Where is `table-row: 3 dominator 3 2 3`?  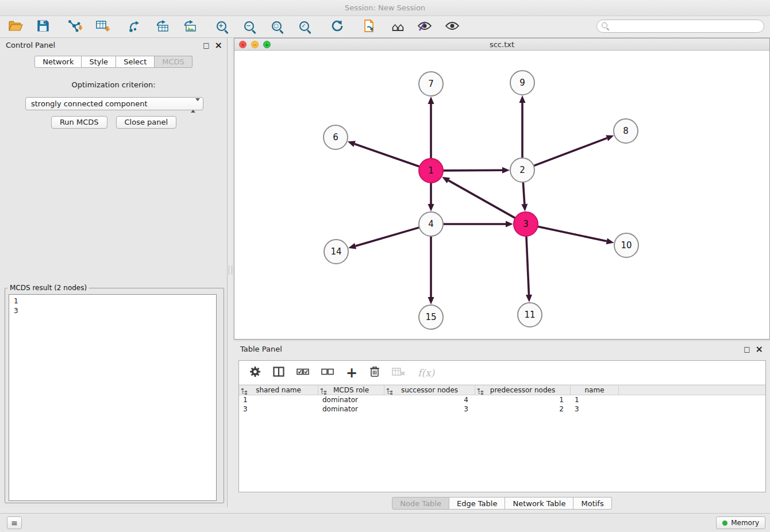
table-row: 3 dominator 3 2 3 is located at coordinates (502, 409).